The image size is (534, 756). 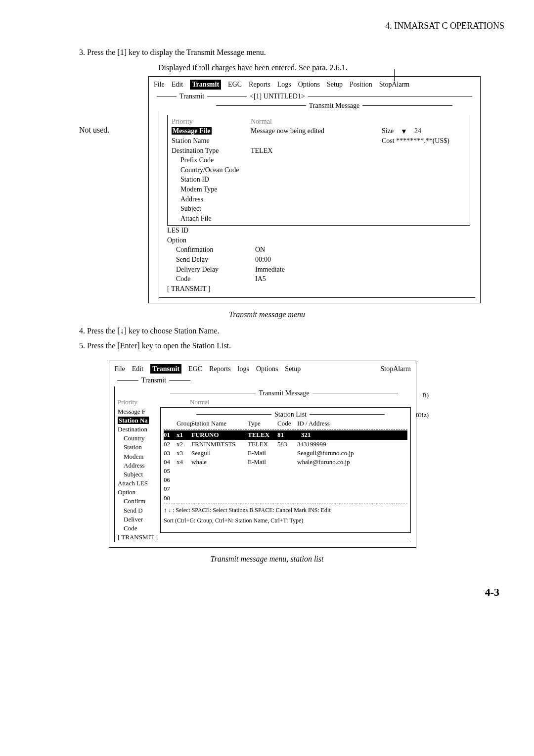 I want to click on col-address: ID / Address, so click(x=352, y=424).